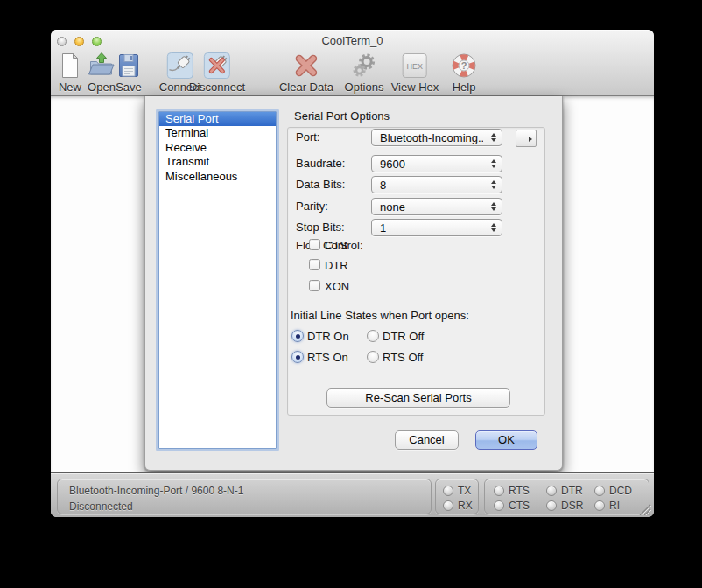 The height and width of the screenshot is (588, 702). What do you see at coordinates (383, 186) in the screenshot?
I see `data-bits-value: 8` at bounding box center [383, 186].